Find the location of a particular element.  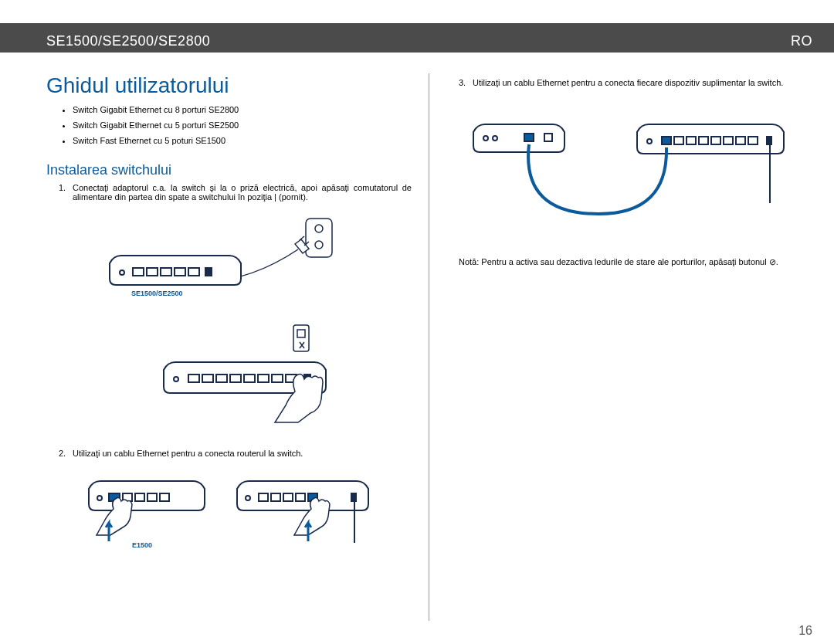

section-install-heading: Instalarea switchului is located at coordinates (229, 170).